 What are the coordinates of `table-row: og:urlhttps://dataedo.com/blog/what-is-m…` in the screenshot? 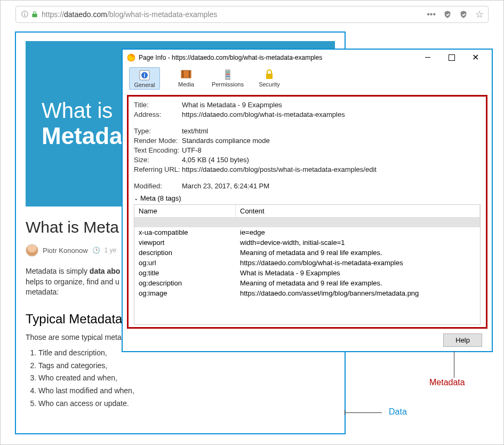 It's located at (307, 263).